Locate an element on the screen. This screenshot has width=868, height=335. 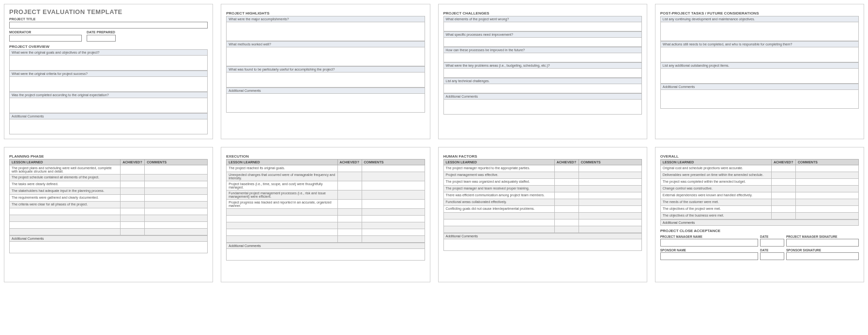
pm-date-input is located at coordinates (772, 243).